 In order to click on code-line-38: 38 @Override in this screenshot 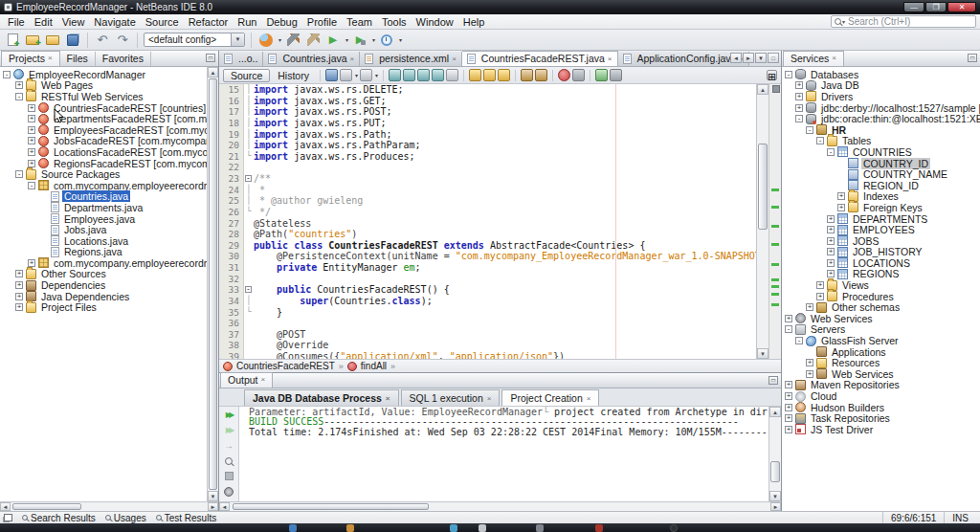, I will do `click(488, 345)`.